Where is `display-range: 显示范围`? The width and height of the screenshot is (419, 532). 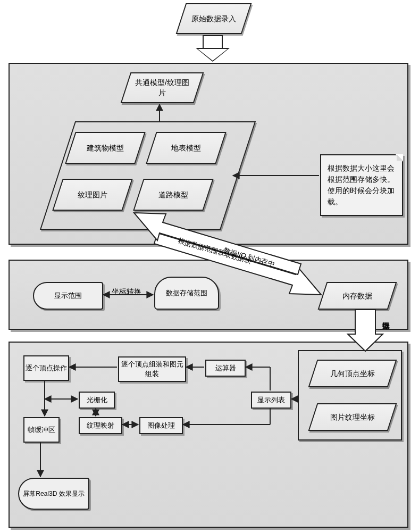
display-range: 显示范围 is located at coordinates (68, 296).